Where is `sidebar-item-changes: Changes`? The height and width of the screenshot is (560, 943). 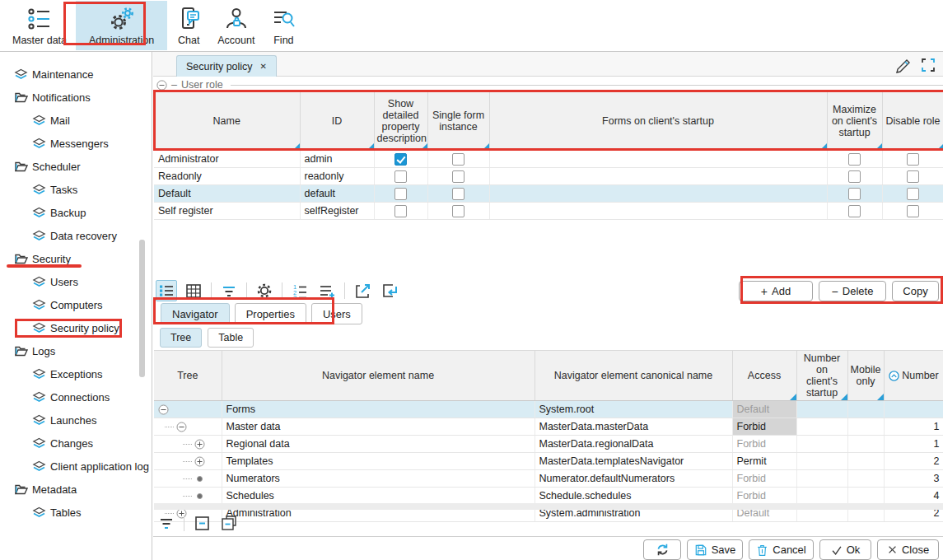
sidebar-item-changes: Changes is located at coordinates (76, 443).